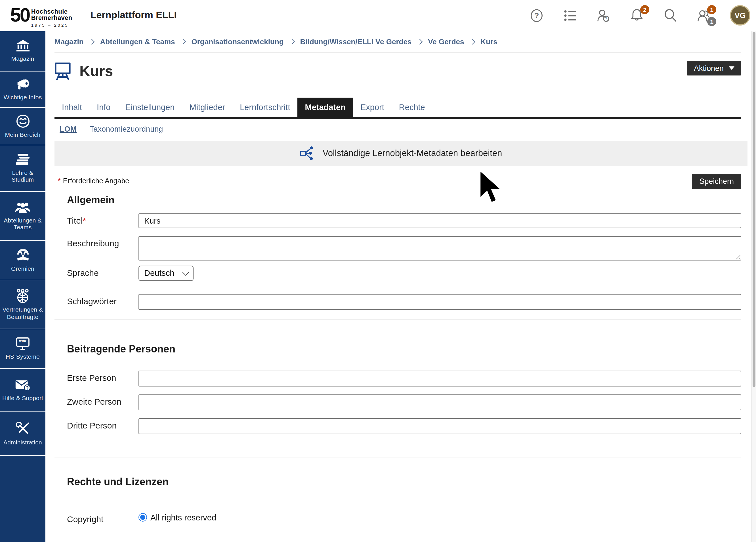 The image size is (756, 542). I want to click on tab-mitglieder: Mitglieder, so click(207, 107).